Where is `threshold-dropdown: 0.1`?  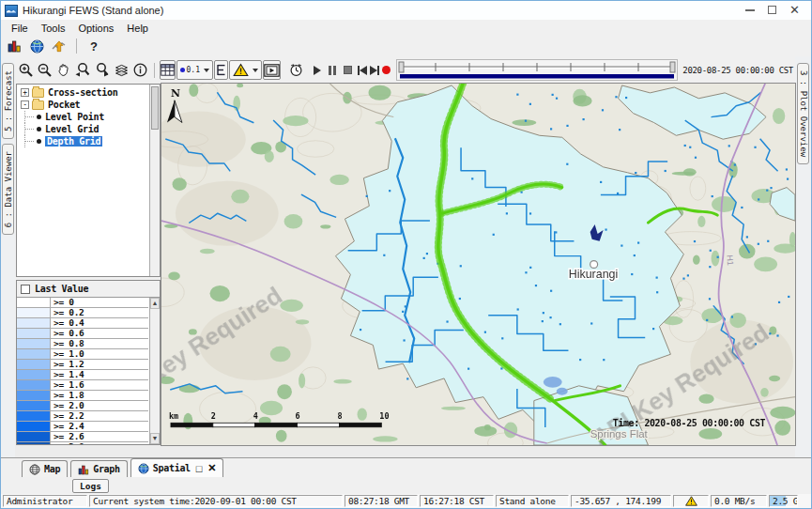 threshold-dropdown: 0.1 is located at coordinates (195, 69).